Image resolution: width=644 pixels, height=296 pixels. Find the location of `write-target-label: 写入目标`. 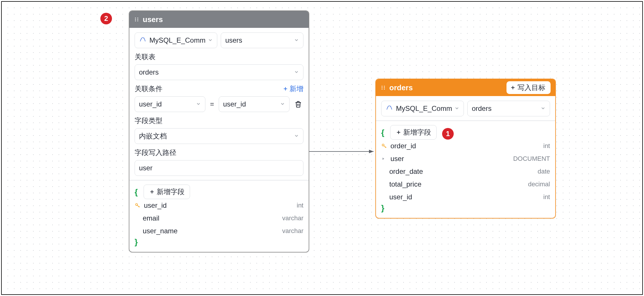

write-target-label: 写入目标 is located at coordinates (531, 88).